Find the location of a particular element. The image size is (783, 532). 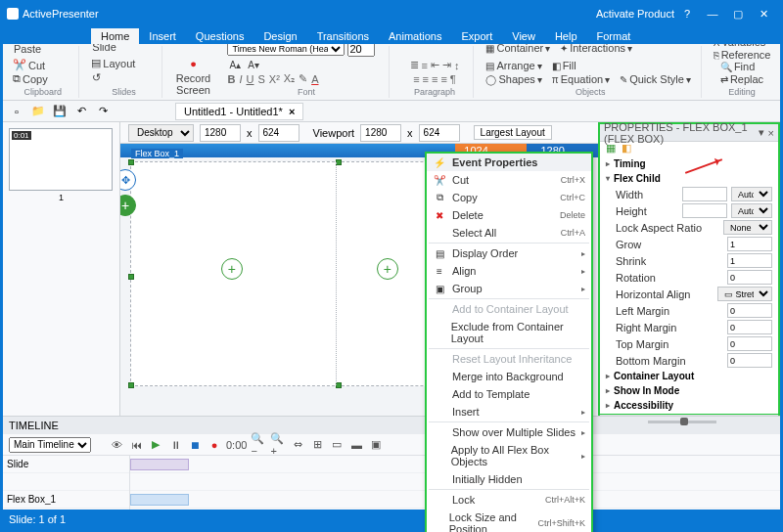

shrink-input is located at coordinates (750, 260).